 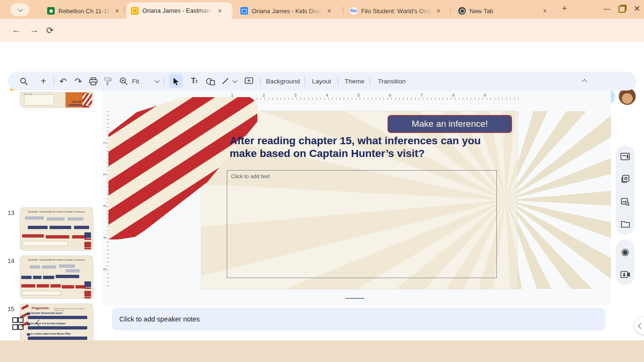 What do you see at coordinates (392, 81) in the screenshot?
I see `transition-button: Transition` at bounding box center [392, 81].